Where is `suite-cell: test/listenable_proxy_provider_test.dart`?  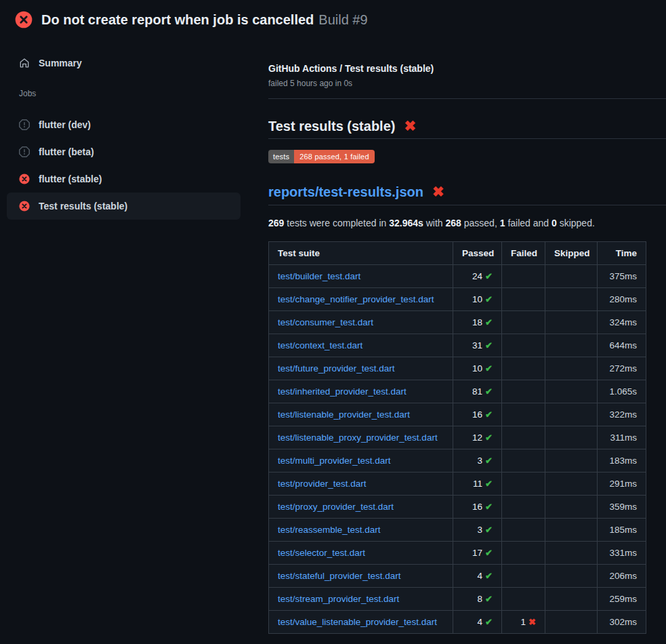 suite-cell: test/listenable_proxy_provider_test.dart is located at coordinates (361, 438).